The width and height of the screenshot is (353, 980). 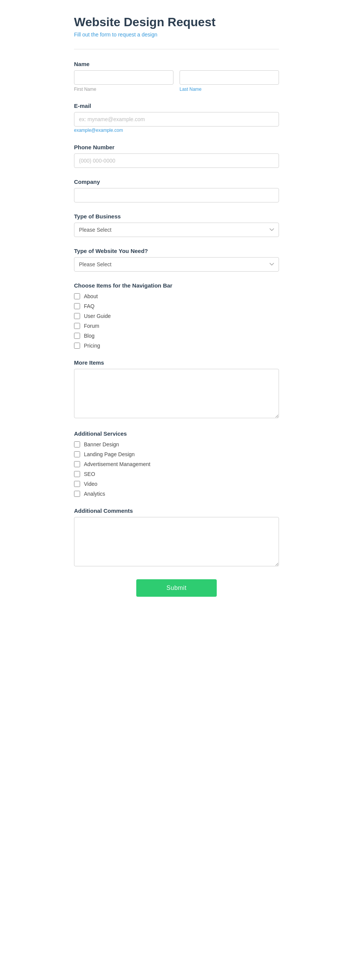 What do you see at coordinates (176, 484) in the screenshot?
I see `service-video: Video` at bounding box center [176, 484].